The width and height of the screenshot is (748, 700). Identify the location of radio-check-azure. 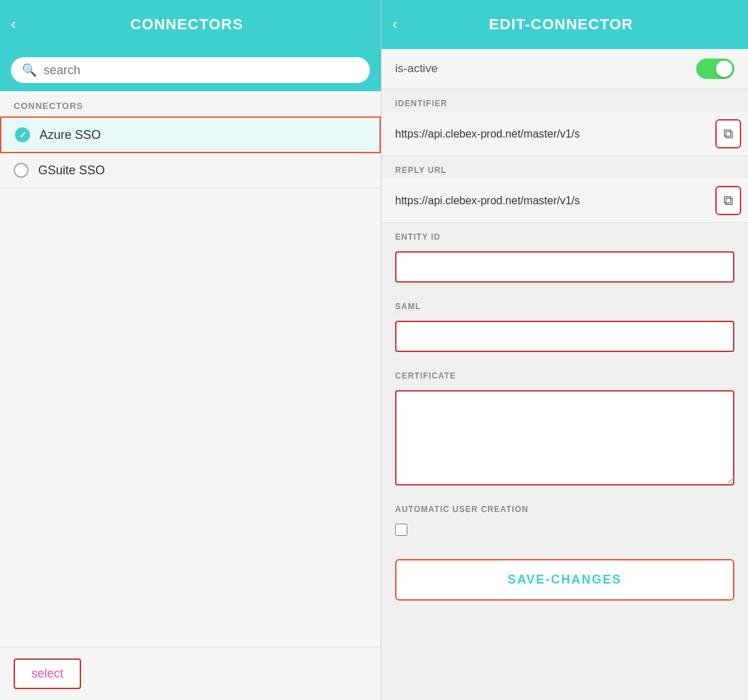
(22, 135).